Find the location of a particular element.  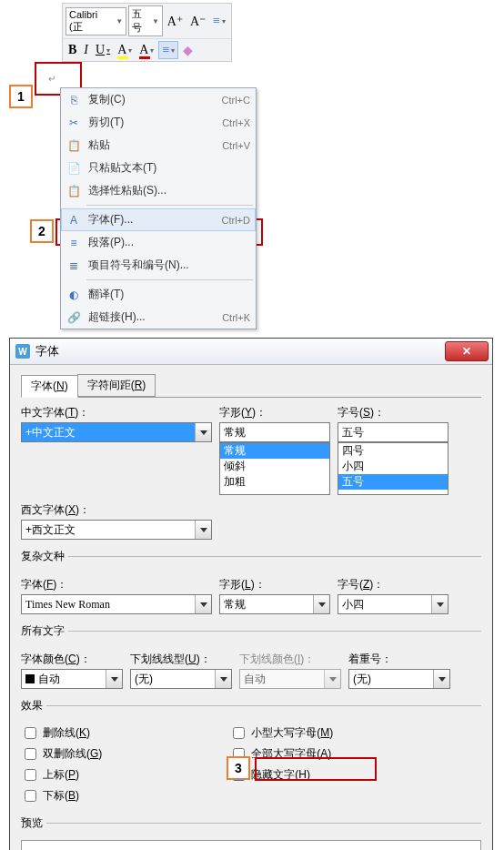

callout-3: 3 is located at coordinates (238, 768).